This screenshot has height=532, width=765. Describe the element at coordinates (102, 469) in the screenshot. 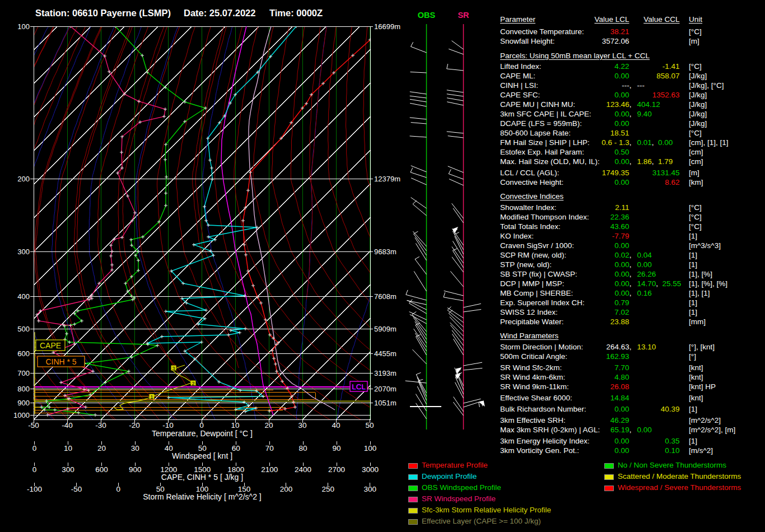

I see `svg-text: 600` at that location.